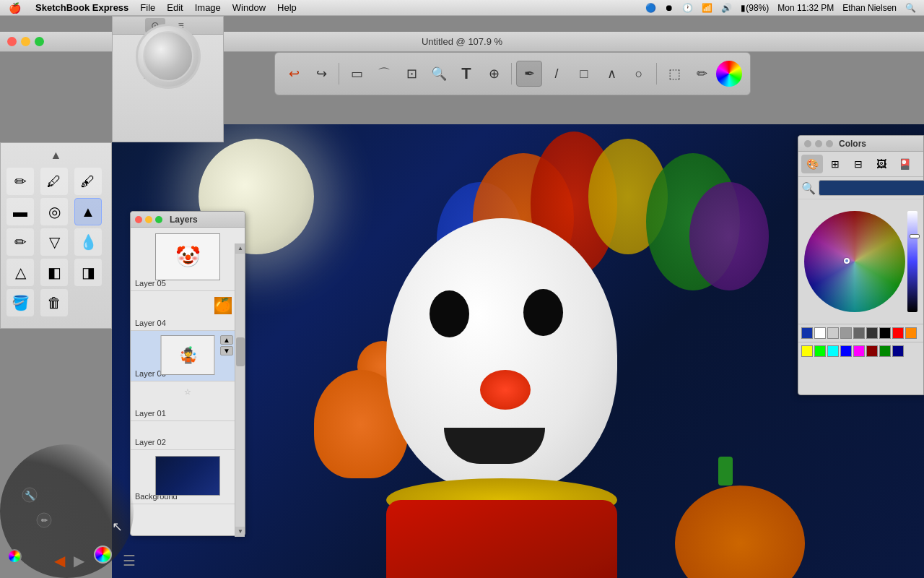 The image size is (924, 578). What do you see at coordinates (208, 7) in the screenshot?
I see `menu-image: Image` at bounding box center [208, 7].